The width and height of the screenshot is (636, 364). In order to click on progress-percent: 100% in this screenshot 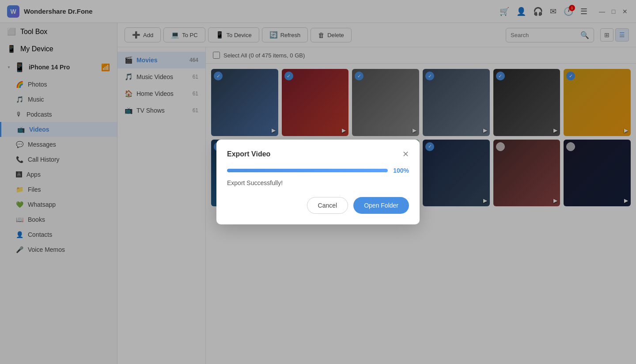, I will do `click(401, 171)`.